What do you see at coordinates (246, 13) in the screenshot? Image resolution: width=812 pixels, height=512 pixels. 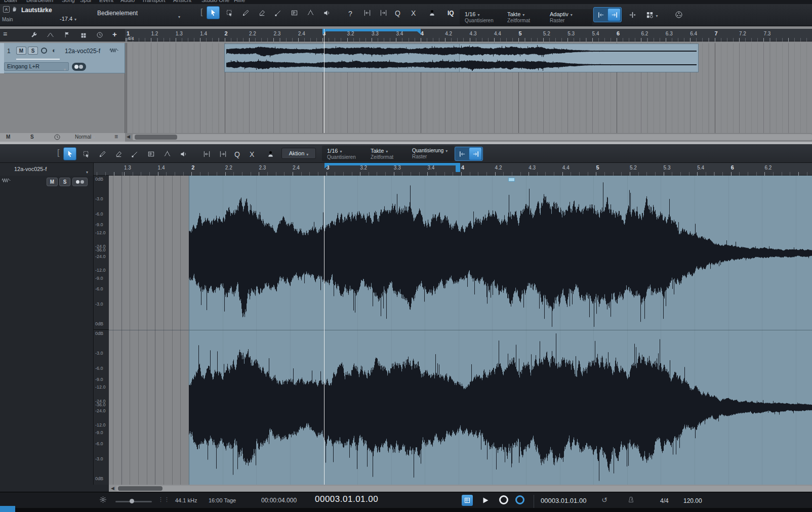 I see `pencil-tool-button` at bounding box center [246, 13].